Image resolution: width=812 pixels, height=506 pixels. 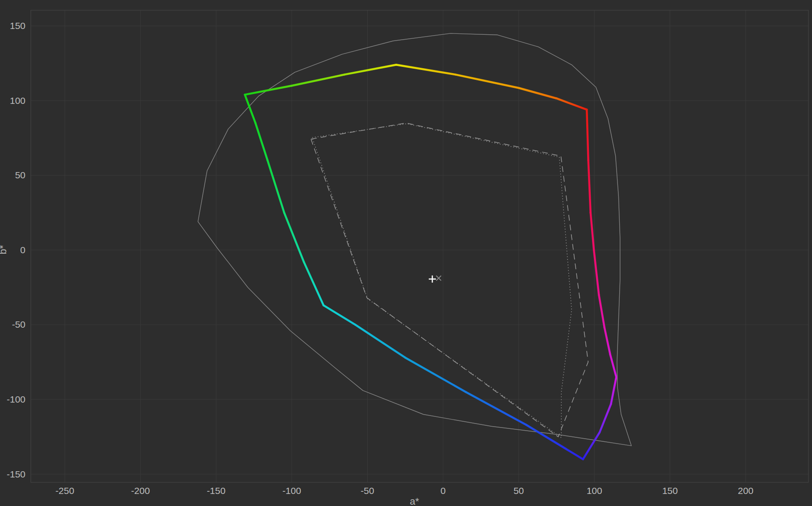 What do you see at coordinates (670, 490) in the screenshot?
I see `x-tick-label: 150` at bounding box center [670, 490].